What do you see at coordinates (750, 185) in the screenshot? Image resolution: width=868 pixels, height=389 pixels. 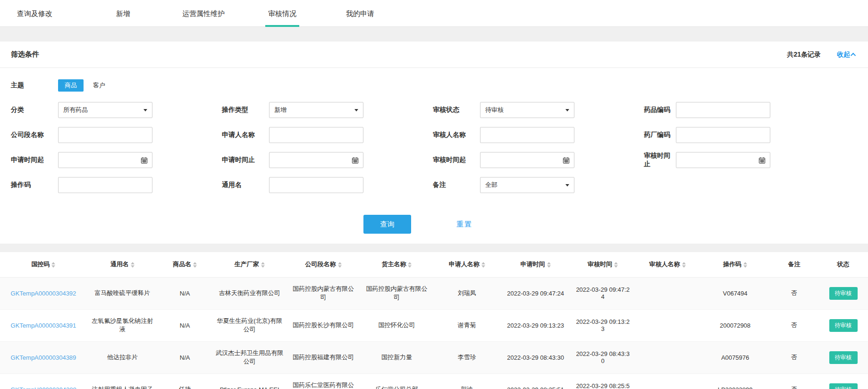 I see `empty-cell` at bounding box center [750, 185].